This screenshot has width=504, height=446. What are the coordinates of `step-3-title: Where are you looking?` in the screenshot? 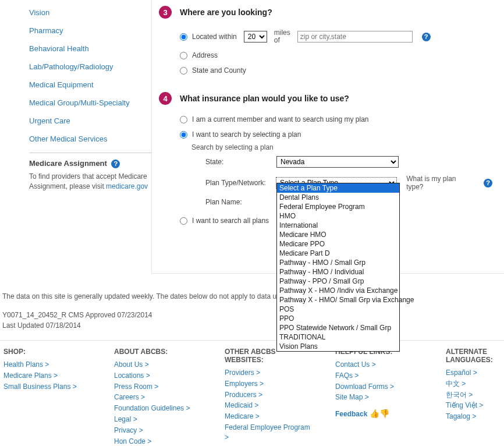 It's located at (226, 12).